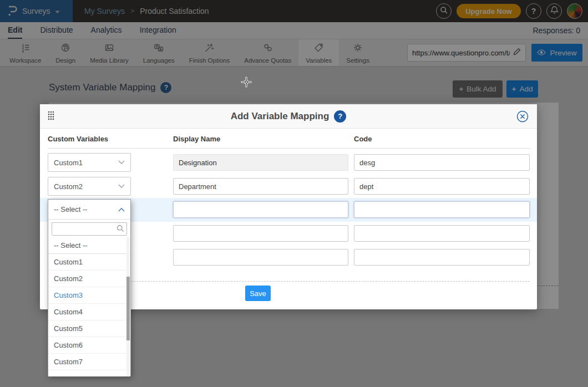  What do you see at coordinates (288, 139) in the screenshot?
I see `column-headers: Custom Variables Display Name Code` at bounding box center [288, 139].